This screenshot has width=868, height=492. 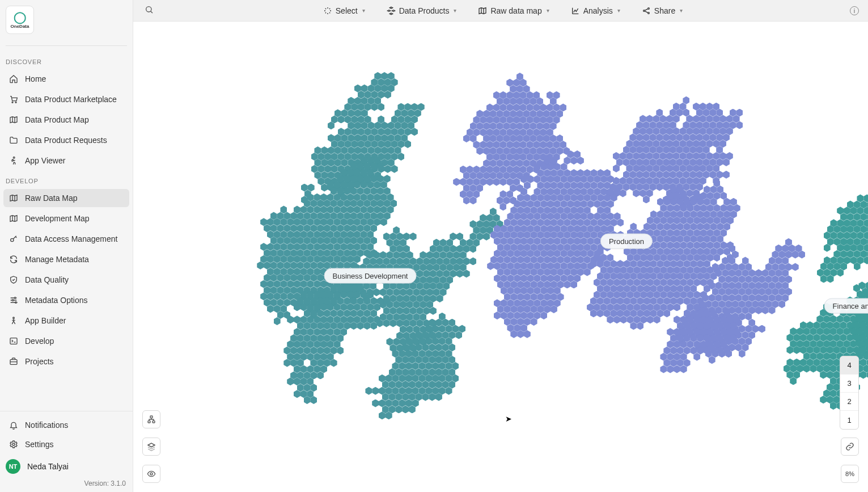 What do you see at coordinates (40, 341) in the screenshot?
I see `sidebar-item-label: Develop` at bounding box center [40, 341].